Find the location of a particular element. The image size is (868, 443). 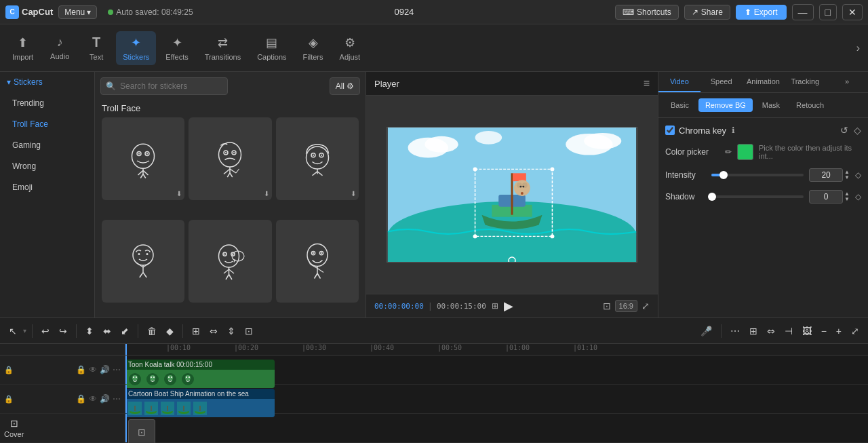

select-dropdown-icon: ▾ is located at coordinates (24, 331).